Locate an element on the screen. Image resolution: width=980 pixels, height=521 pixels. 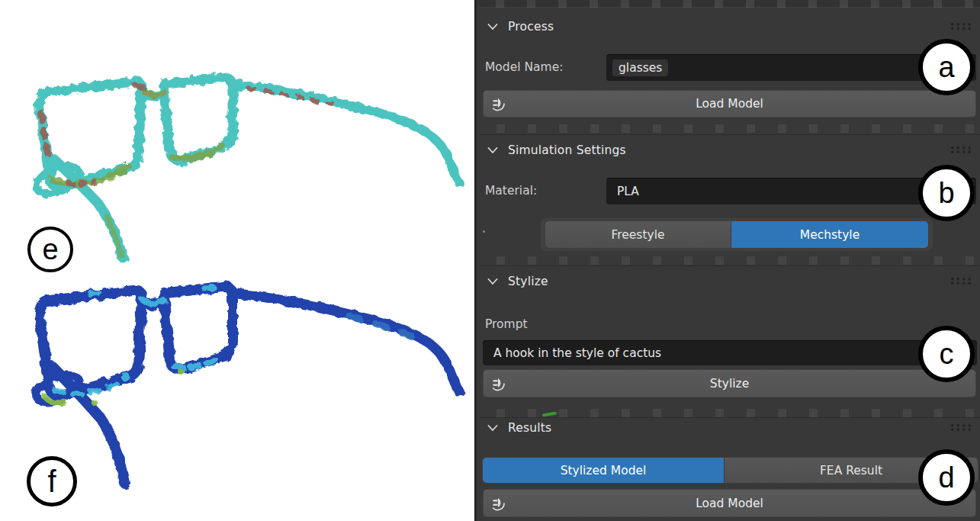
mechstyle-button: Mechstyle is located at coordinates (830, 235).